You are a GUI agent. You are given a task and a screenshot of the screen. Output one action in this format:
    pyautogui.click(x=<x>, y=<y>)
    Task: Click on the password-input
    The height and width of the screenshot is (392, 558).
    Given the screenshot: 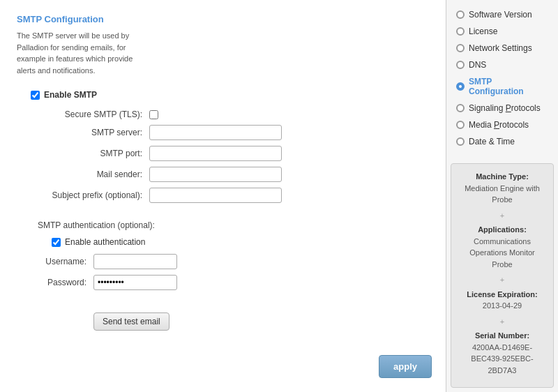 What is the action you would take?
    pyautogui.click(x=135, y=282)
    